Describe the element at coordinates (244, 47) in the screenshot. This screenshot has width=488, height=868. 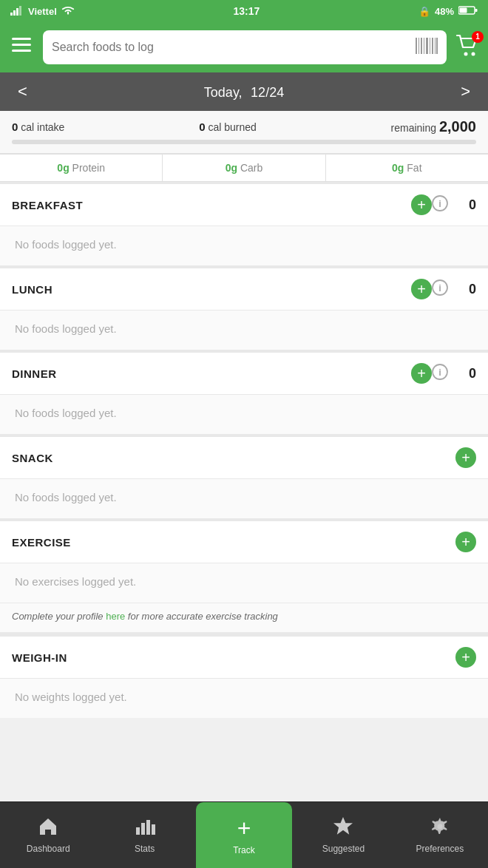
I see `app-header: 1` at that location.